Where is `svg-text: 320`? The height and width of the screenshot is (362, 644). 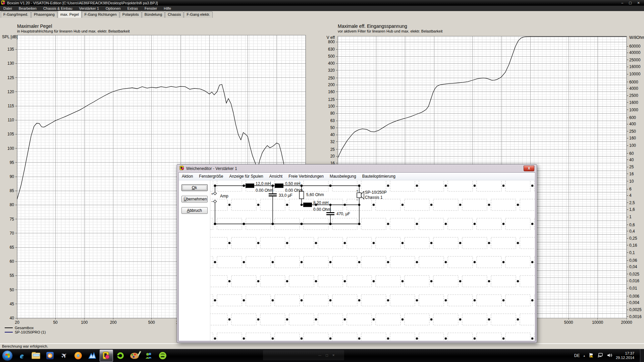 svg-text: 320 is located at coordinates (331, 70).